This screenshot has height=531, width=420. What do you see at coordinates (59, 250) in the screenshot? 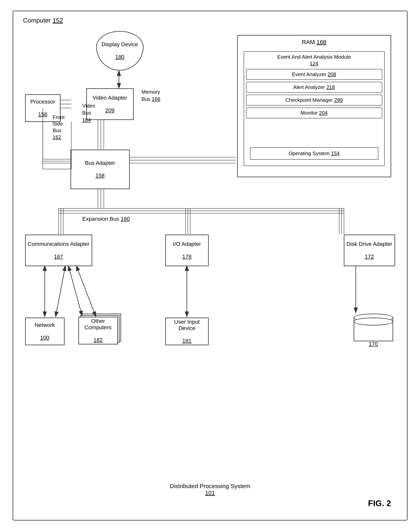
I see `comm-adapter: Communications Adapter 167` at bounding box center [59, 250].